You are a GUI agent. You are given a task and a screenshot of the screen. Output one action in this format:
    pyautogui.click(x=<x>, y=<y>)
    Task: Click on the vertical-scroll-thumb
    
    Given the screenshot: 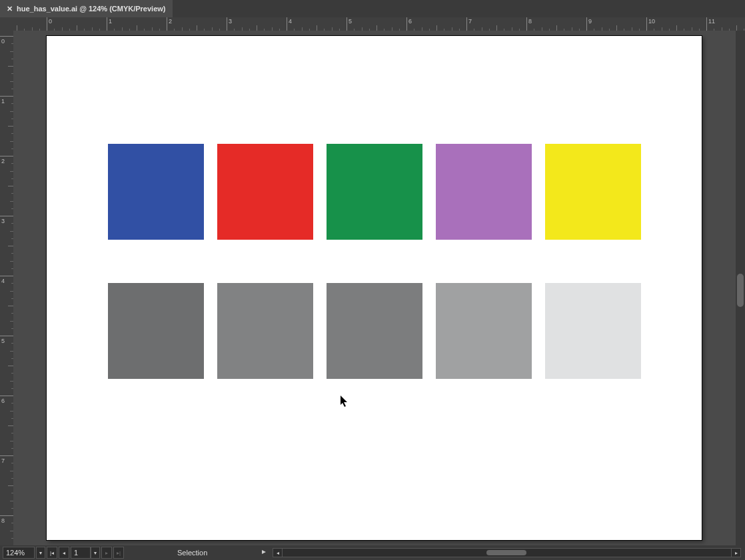 What is the action you would take?
    pyautogui.click(x=740, y=290)
    